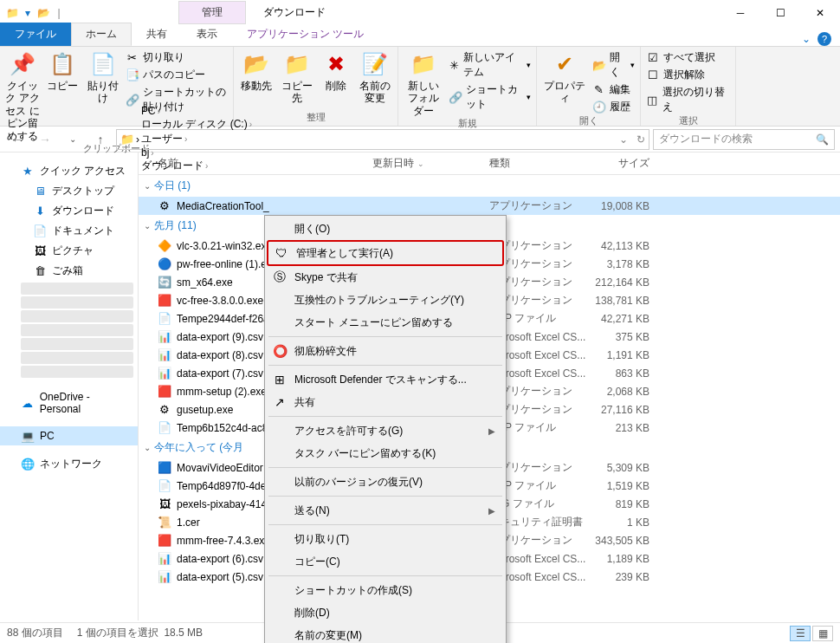  Describe the element at coordinates (385, 229) in the screenshot. I see `context-menu-item: 開く(O)` at that location.